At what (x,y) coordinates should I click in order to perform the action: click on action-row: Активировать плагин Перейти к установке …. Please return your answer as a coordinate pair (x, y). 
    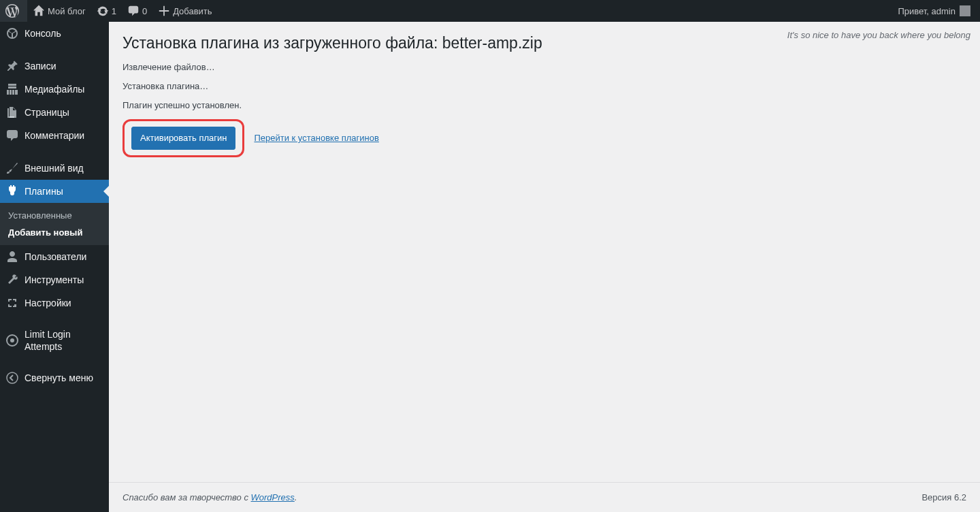
    Looking at the image, I should click on (544, 138).